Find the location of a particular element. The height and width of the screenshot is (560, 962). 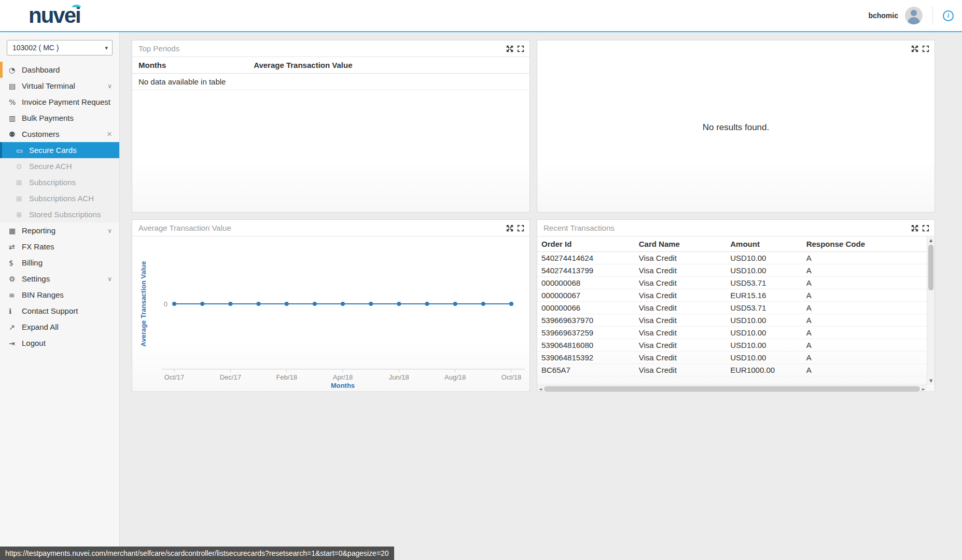

sidebar-item-label: Secure ACH is located at coordinates (51, 166).